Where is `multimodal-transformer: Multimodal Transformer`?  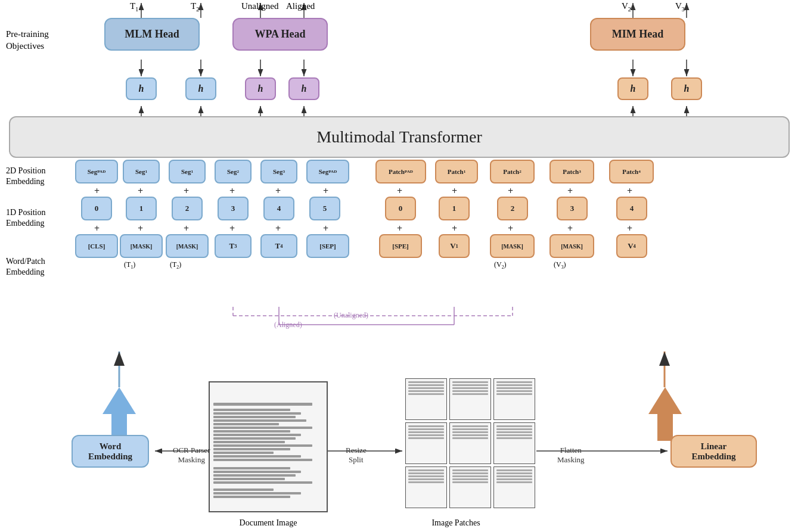 multimodal-transformer: Multimodal Transformer is located at coordinates (399, 137).